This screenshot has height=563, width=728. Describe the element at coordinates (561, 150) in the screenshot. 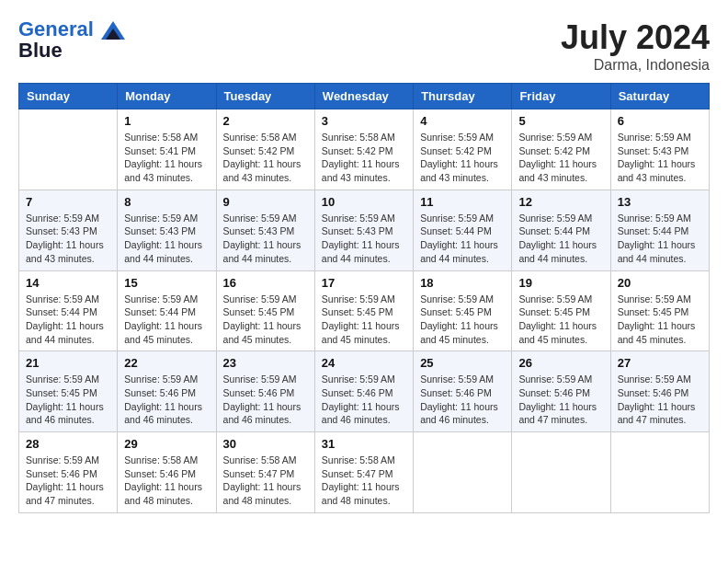

I see `calendar-day-cell: 5Sunrise: 5:59 AMSunset: 5:42 PMDaylight…` at that location.